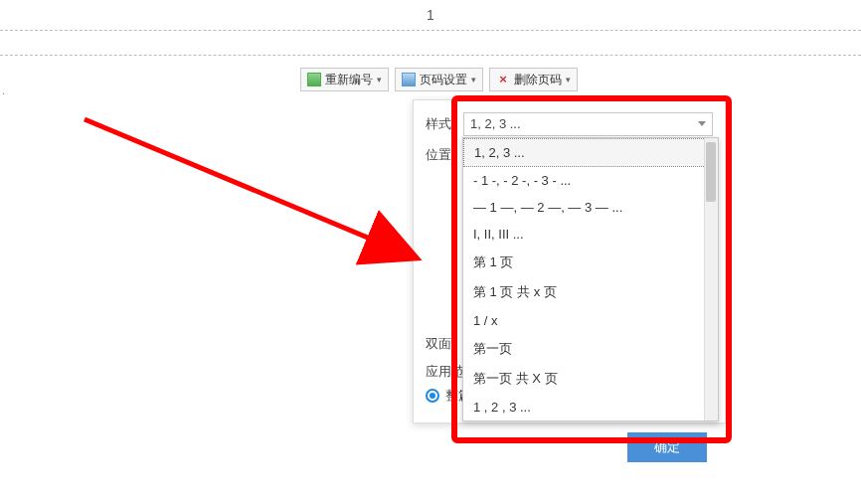 The height and width of the screenshot is (504, 861). Describe the element at coordinates (538, 80) in the screenshot. I see `delete-pn-label: 删除页码` at that location.